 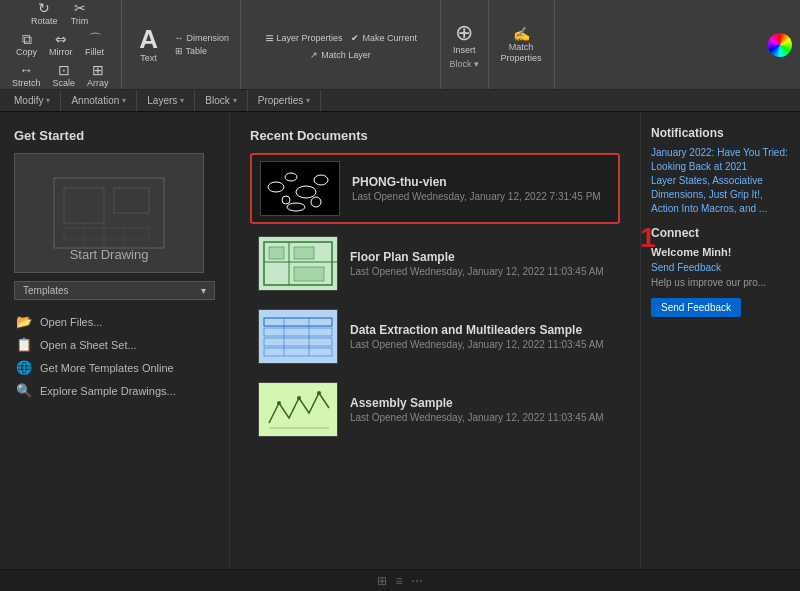 What do you see at coordinates (476, 182) in the screenshot?
I see `doc-name-phong: PHONG-thu-vien` at bounding box center [476, 182].